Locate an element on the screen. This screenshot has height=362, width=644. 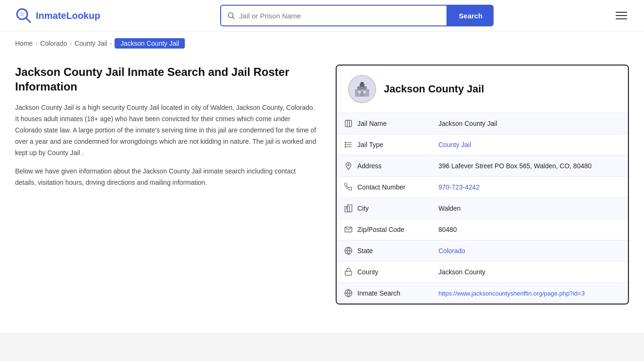
label-state: State is located at coordinates (365, 251).